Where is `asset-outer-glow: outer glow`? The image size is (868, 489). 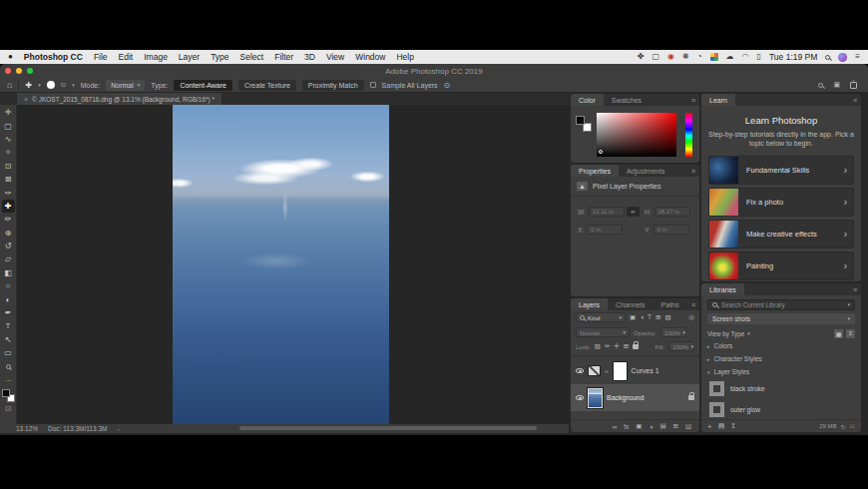 asset-outer-glow: outer glow is located at coordinates (781, 409).